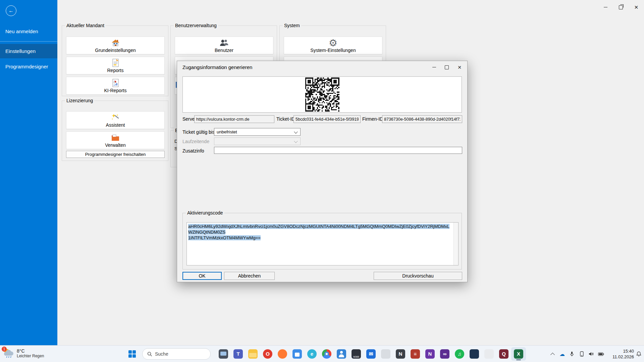 This screenshot has width=644, height=362. Describe the element at coordinates (447, 67) in the screenshot. I see `maximize-icon` at that location.